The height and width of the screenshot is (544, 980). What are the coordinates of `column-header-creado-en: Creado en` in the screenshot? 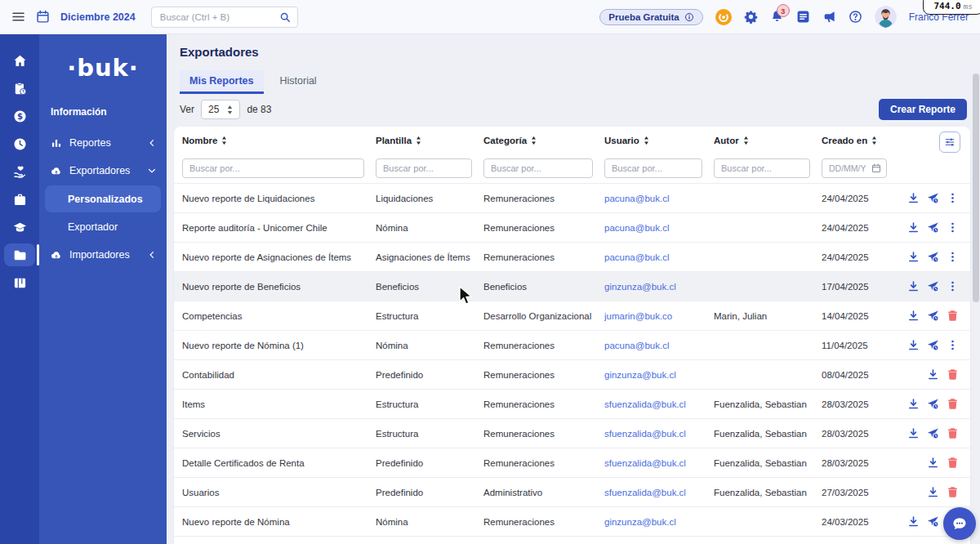 It's located at (861, 140).